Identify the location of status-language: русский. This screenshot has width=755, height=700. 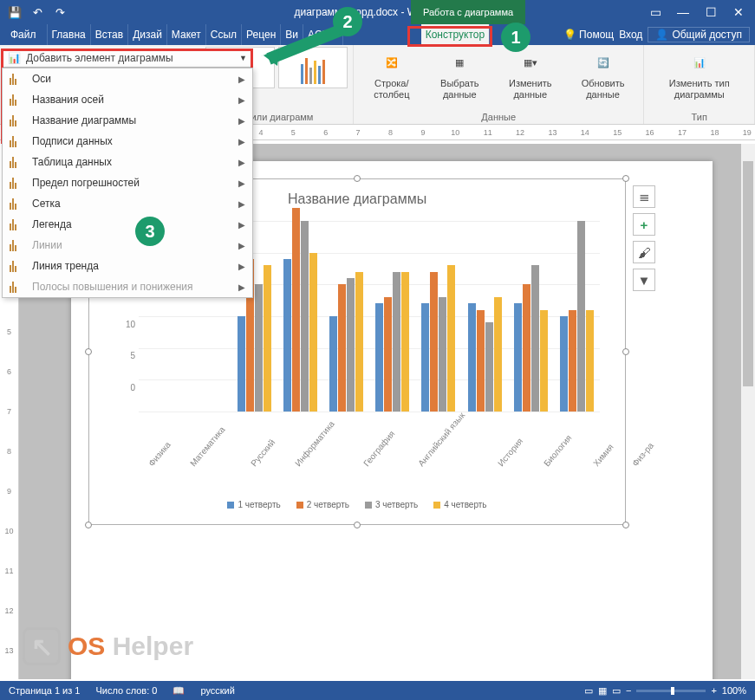
(217, 690).